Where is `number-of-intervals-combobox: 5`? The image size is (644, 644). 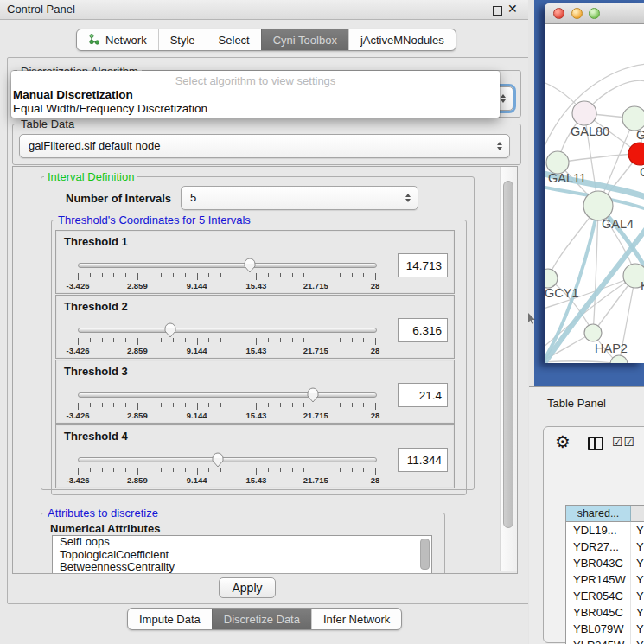
number-of-intervals-combobox: 5 is located at coordinates (299, 198).